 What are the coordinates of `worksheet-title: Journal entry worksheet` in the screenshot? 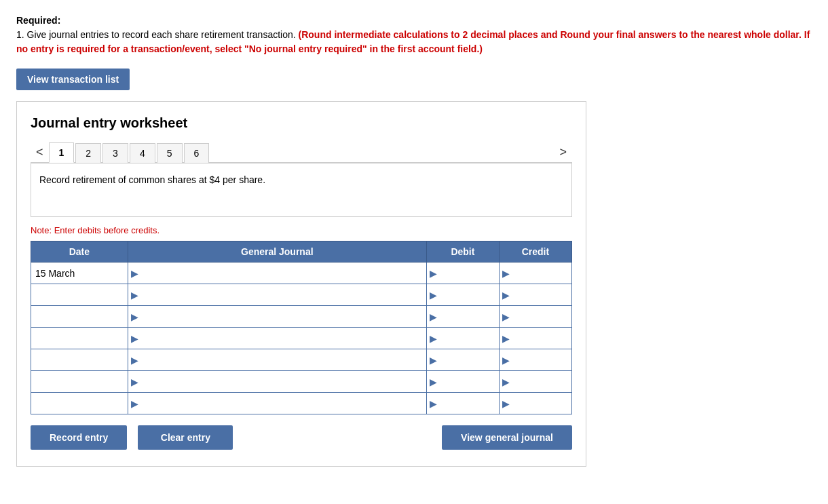 It's located at (301, 123).